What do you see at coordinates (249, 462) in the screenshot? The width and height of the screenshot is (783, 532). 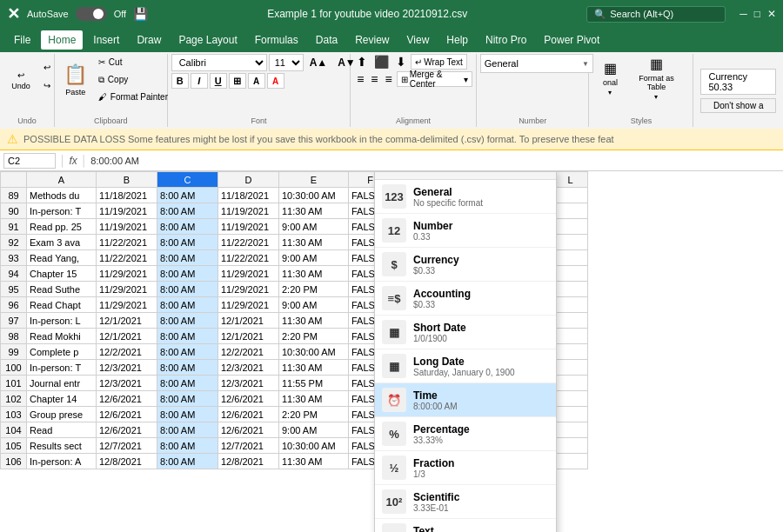 I see `cell-d: 12/8/2021` at bounding box center [249, 462].